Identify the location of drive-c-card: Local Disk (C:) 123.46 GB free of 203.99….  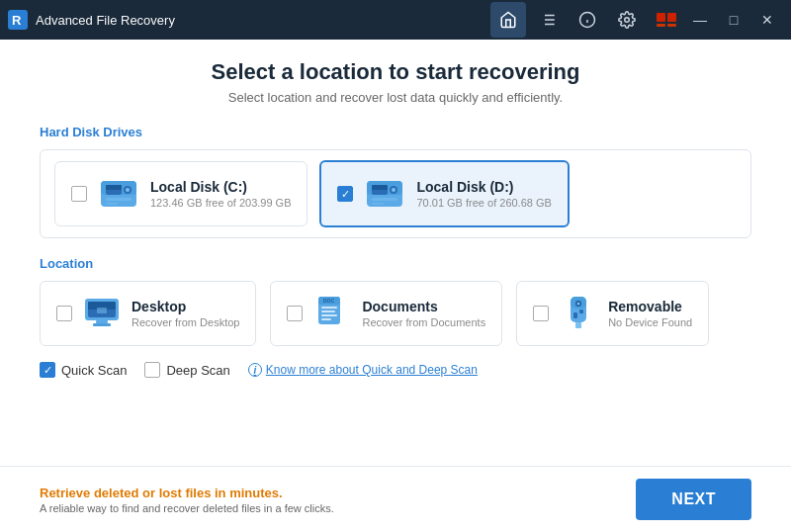
(181, 194).